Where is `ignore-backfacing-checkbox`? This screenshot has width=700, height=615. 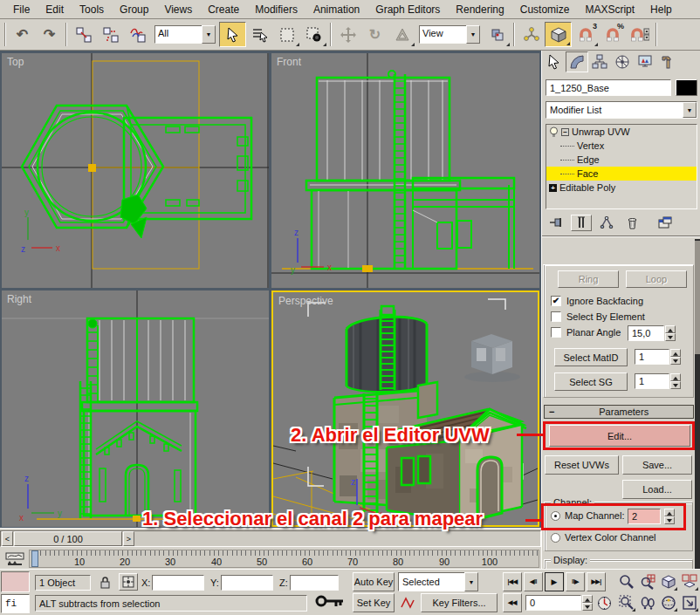 ignore-backfacing-checkbox is located at coordinates (556, 301).